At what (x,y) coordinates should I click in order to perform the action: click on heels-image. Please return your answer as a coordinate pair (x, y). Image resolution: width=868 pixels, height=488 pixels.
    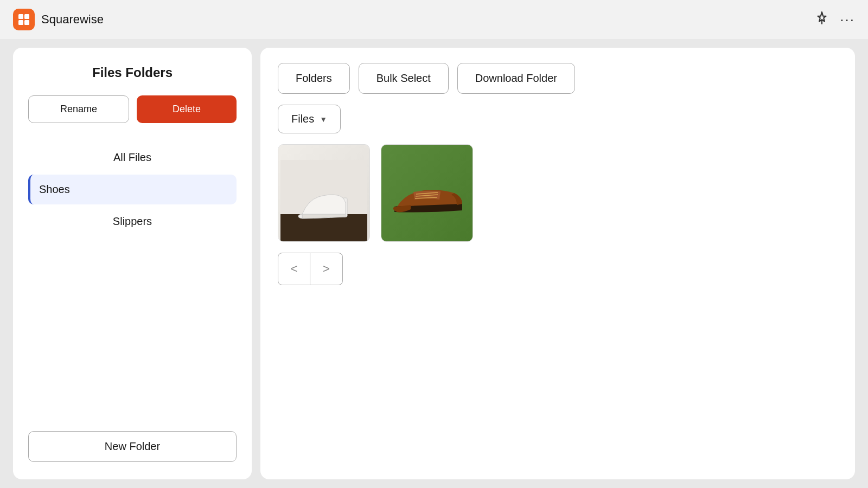
    Looking at the image, I should click on (324, 193).